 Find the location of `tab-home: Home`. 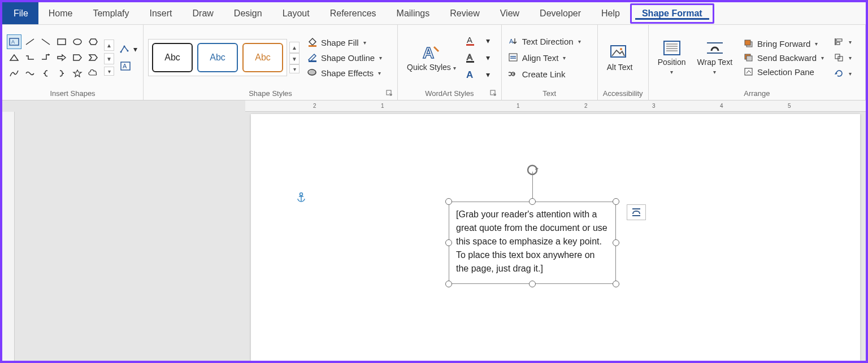

tab-home: Home is located at coordinates (61, 14).